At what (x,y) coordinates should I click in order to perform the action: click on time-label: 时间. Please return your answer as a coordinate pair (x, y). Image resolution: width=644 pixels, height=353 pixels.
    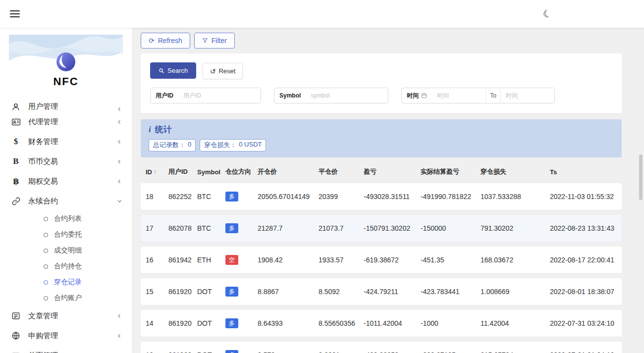
    Looking at the image, I should click on (417, 96).